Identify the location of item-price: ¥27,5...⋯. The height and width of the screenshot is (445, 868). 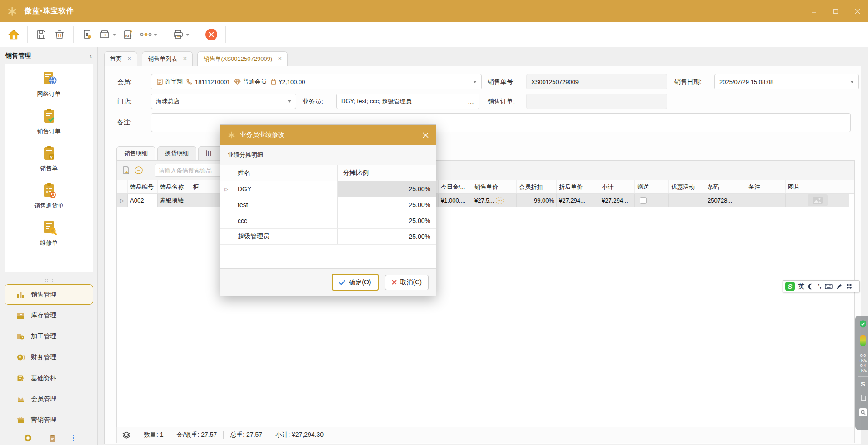
(494, 200).